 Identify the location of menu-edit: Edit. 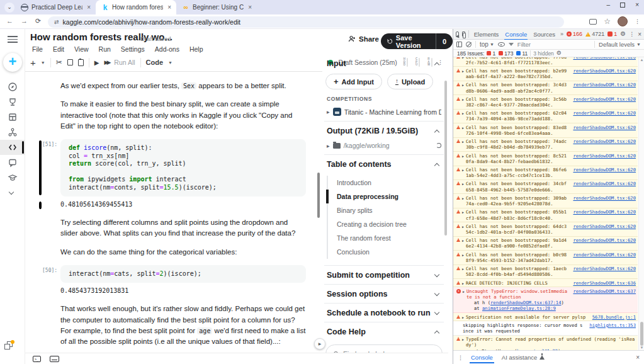
(59, 49).